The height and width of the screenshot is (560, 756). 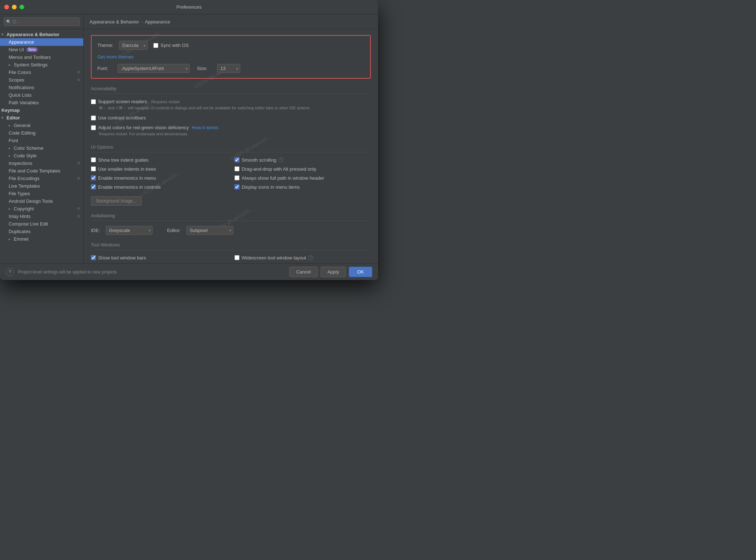 I want to click on sidebar-item-label: Inlay Hints, so click(x=19, y=216).